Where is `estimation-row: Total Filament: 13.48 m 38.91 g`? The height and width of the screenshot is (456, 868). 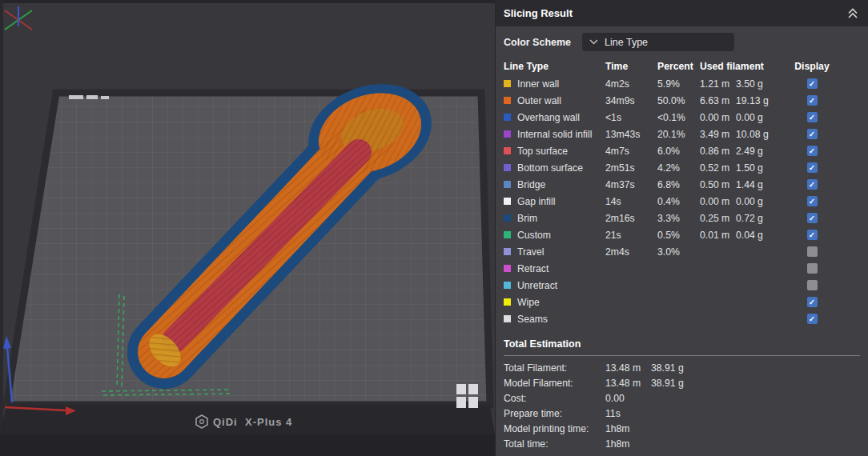 estimation-row: Total Filament: 13.48 m 38.91 g is located at coordinates (682, 368).